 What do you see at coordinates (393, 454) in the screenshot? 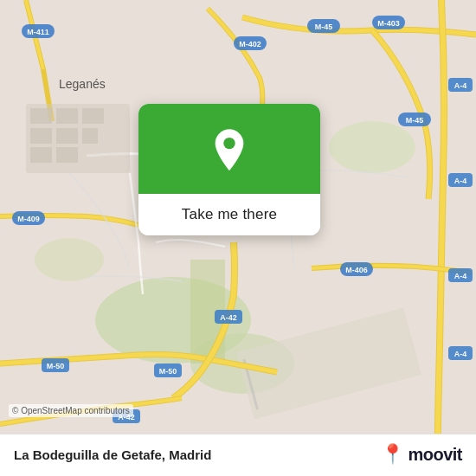
I see `moovit-pin-icon: 📍` at bounding box center [393, 454].